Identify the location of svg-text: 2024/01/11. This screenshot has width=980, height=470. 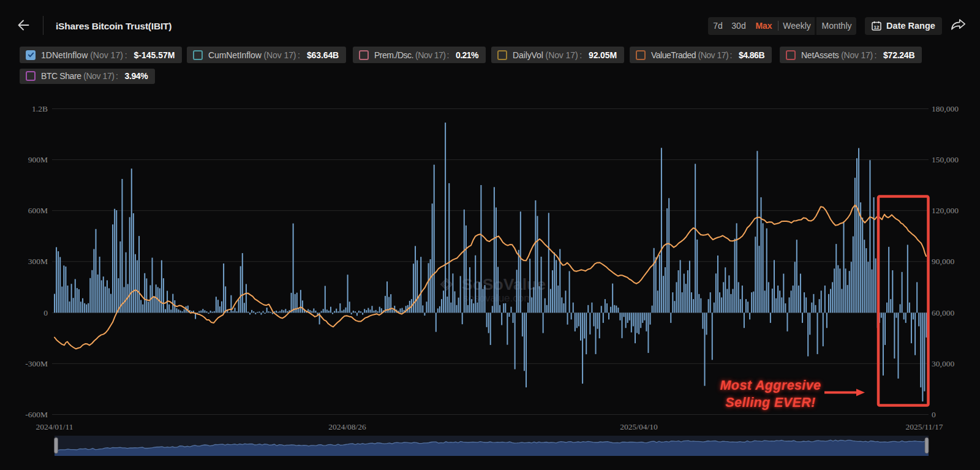
(54, 426).